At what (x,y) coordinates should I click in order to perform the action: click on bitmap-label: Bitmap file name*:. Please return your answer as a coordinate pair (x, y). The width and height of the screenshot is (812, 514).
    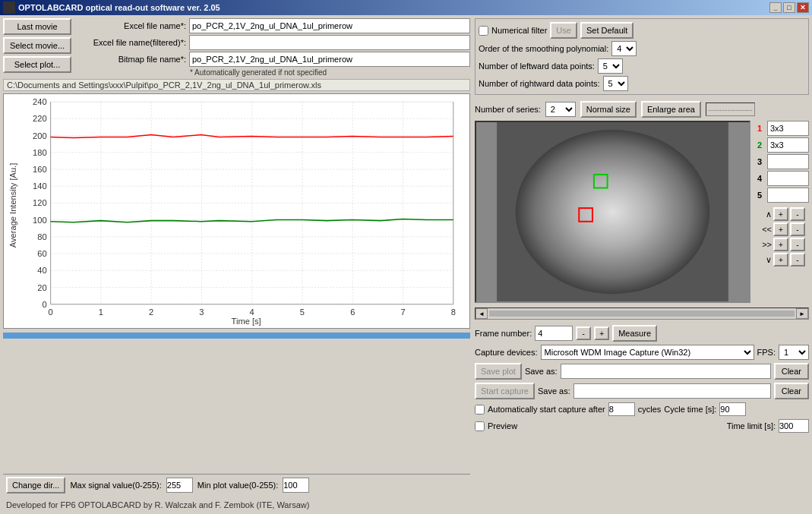
    Looking at the image, I should click on (131, 59).